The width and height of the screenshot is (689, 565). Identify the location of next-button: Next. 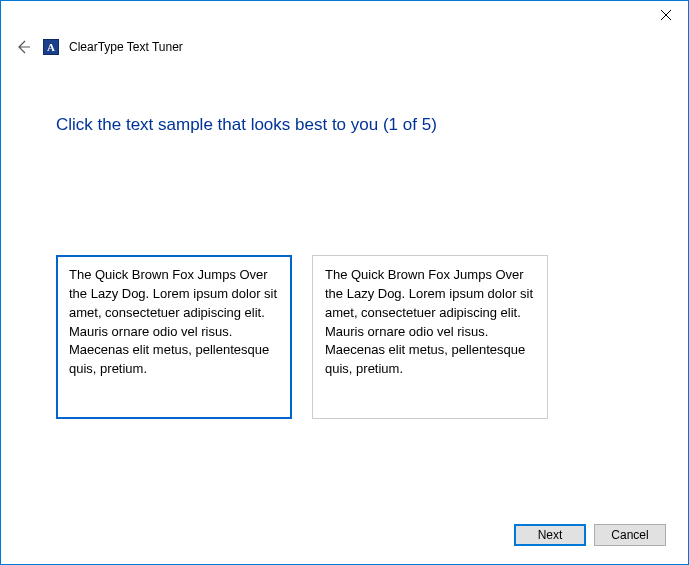
(550, 535).